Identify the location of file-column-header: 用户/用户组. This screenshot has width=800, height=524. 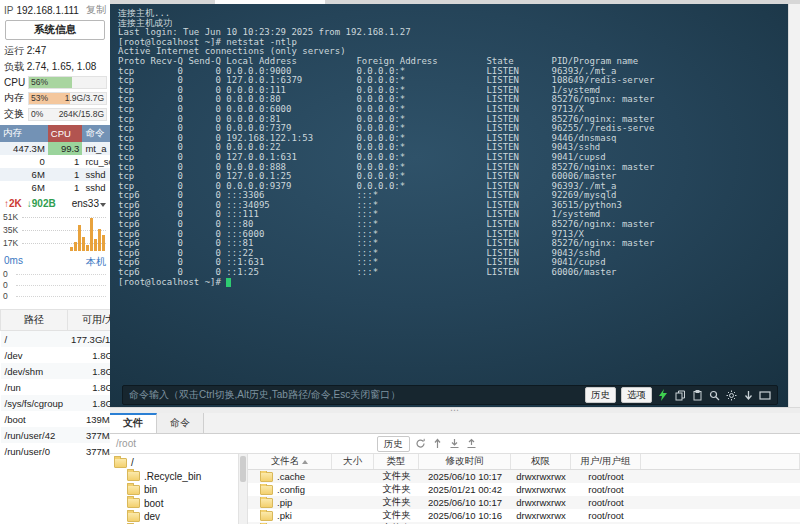
(606, 462).